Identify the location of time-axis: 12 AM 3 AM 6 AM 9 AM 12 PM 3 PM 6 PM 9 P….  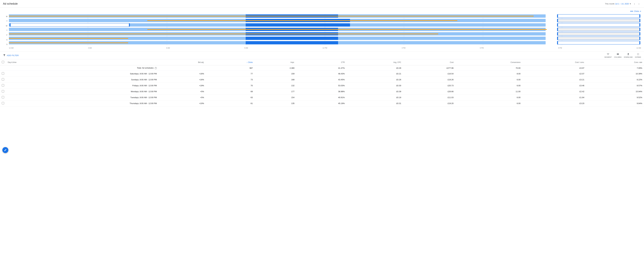
(325, 48).